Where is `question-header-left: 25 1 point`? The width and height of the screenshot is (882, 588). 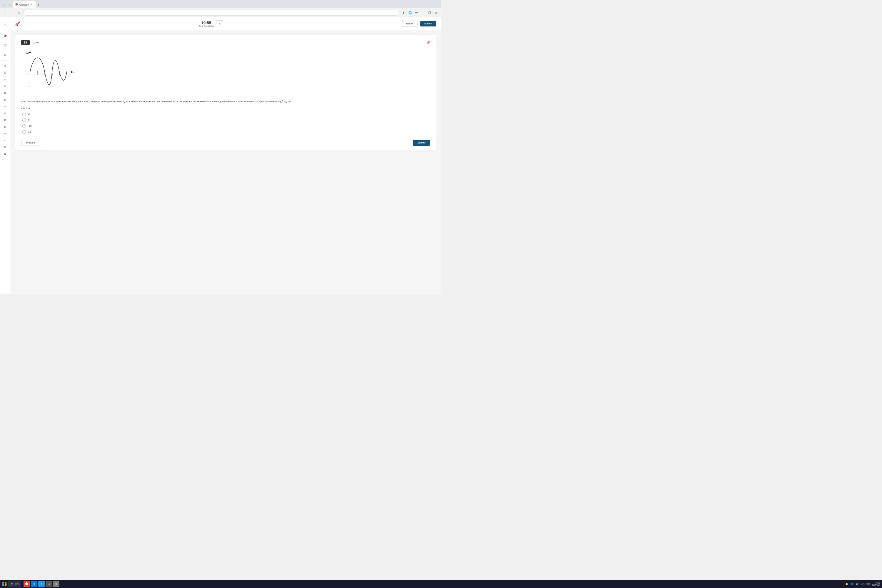 question-header-left: 25 1 point is located at coordinates (30, 43).